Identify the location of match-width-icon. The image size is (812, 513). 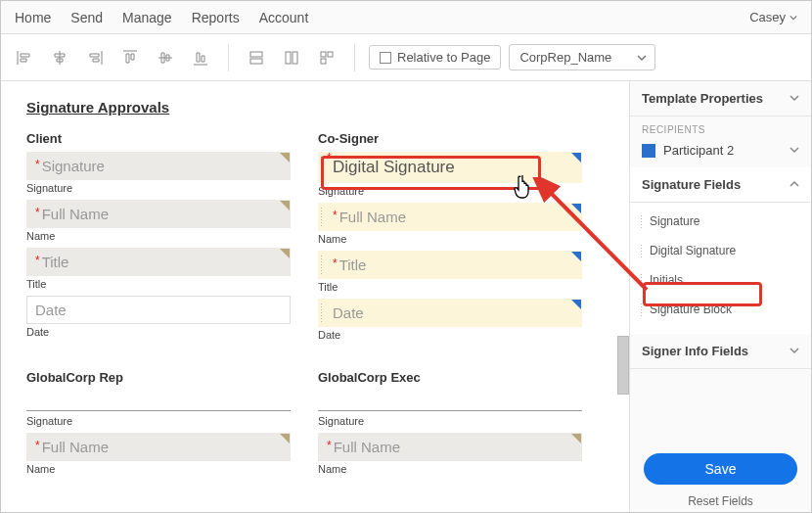
(256, 58).